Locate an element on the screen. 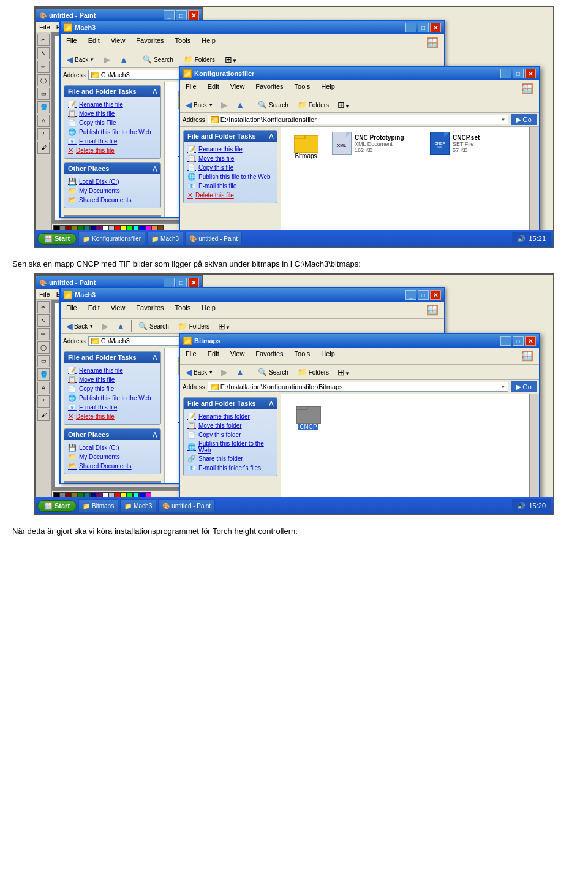 This screenshot has height=871, width=588. paint2-tool-8: / is located at coordinates (43, 401).